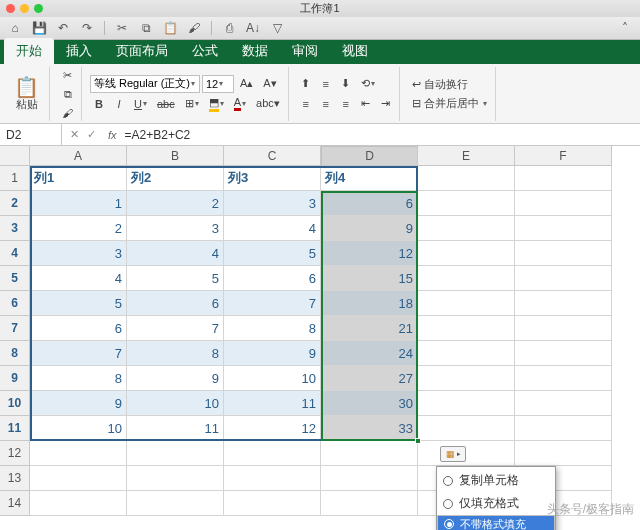 The height and width of the screenshot is (530, 640). Describe the element at coordinates (78, 178) in the screenshot. I see `cell: 列1` at that location.